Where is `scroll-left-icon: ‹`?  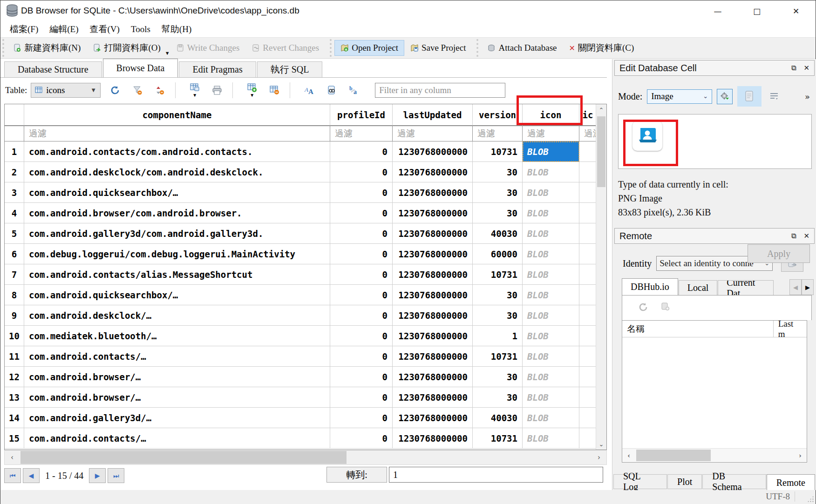
scroll-left-icon: ‹ is located at coordinates (629, 455).